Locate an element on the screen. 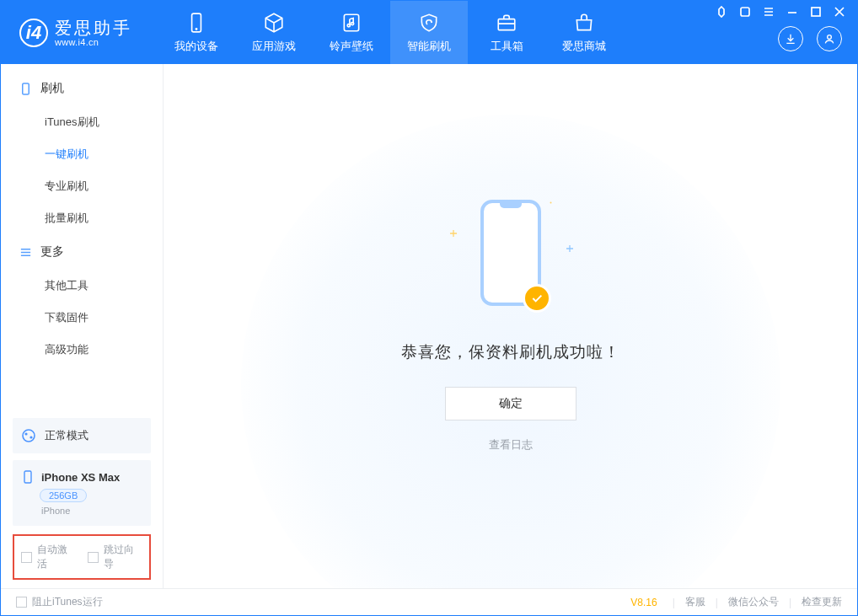 The image size is (858, 616). tab-apps-games: 应用游戏 is located at coordinates (274, 32).